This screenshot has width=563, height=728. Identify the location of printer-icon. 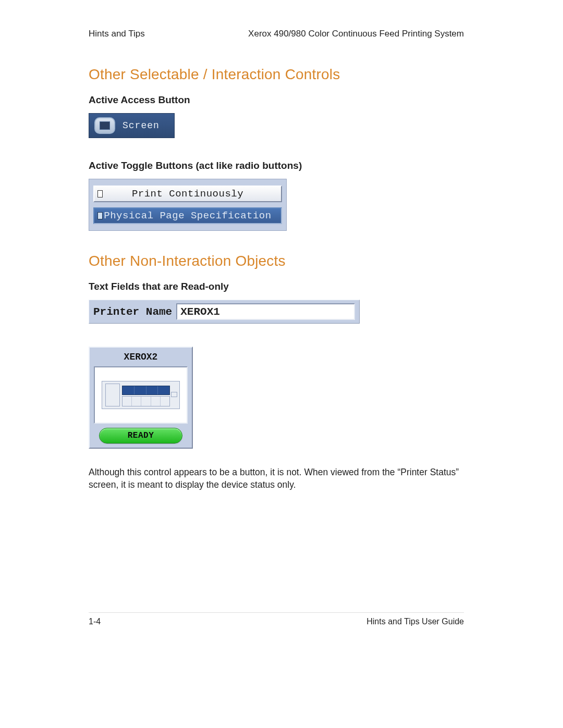
(141, 395).